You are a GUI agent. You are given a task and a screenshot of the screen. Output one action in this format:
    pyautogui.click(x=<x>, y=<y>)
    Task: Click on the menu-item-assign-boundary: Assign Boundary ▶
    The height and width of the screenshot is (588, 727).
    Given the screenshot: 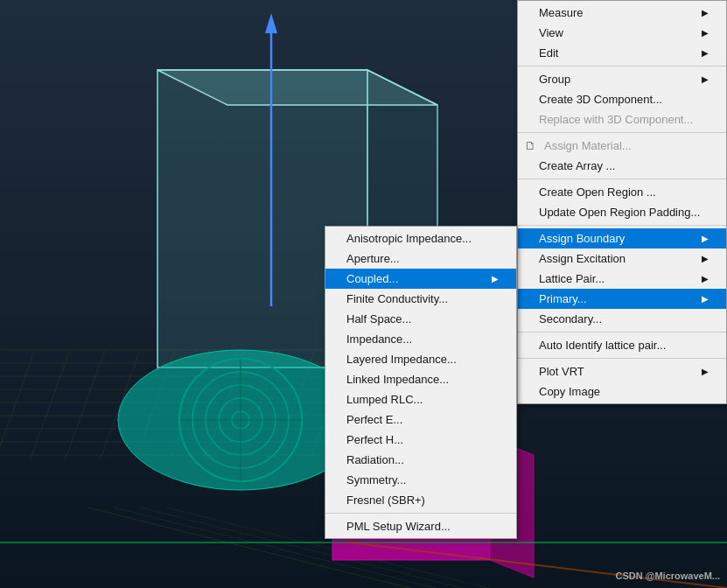 What is the action you would take?
    pyautogui.click(x=622, y=238)
    